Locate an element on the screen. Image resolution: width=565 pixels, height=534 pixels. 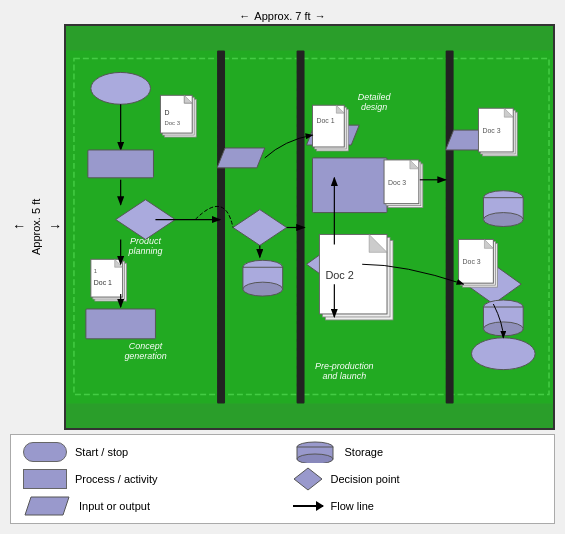
y-label-text: Approx. 5 ft is located at coordinates (36, 227).